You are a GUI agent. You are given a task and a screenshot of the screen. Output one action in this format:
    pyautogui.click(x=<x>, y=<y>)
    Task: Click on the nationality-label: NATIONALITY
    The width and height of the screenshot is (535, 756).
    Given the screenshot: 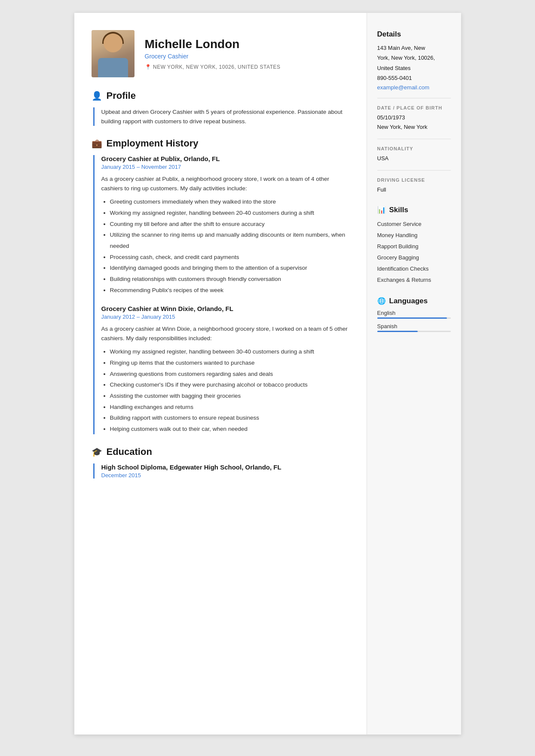 What is the action you would take?
    pyautogui.click(x=414, y=149)
    